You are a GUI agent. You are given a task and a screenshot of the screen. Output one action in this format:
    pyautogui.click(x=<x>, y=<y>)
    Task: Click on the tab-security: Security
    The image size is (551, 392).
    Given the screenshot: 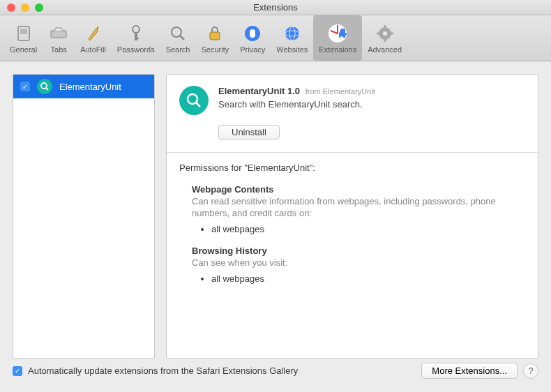 What is the action you would take?
    pyautogui.click(x=215, y=38)
    